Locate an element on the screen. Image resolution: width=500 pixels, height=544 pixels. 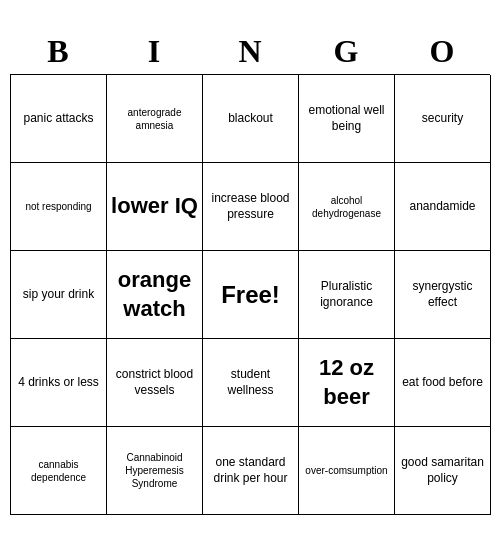
bingo-cell: sip your drink is located at coordinates (59, 295).